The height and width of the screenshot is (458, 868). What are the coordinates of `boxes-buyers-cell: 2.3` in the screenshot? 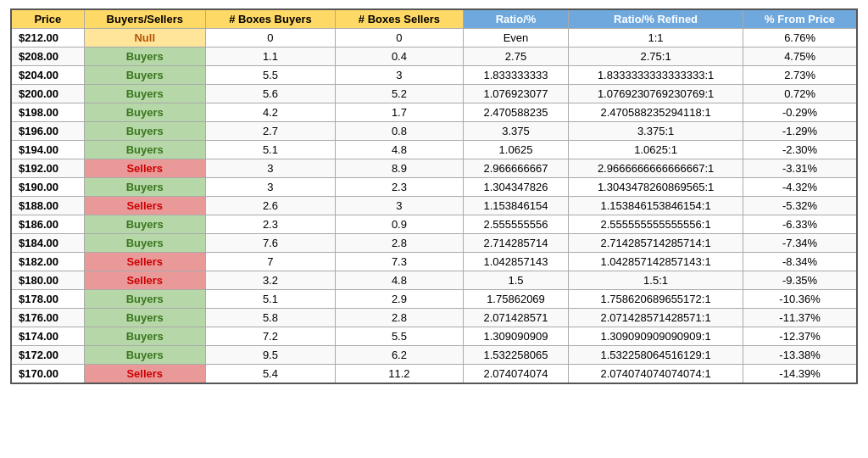 It's located at (270, 225).